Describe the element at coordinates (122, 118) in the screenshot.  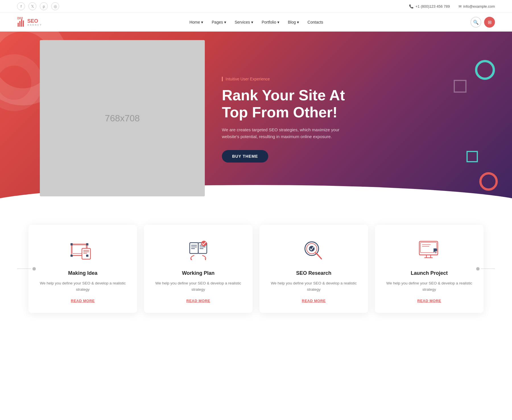
I see `image-placeholder-text: 768x708` at that location.